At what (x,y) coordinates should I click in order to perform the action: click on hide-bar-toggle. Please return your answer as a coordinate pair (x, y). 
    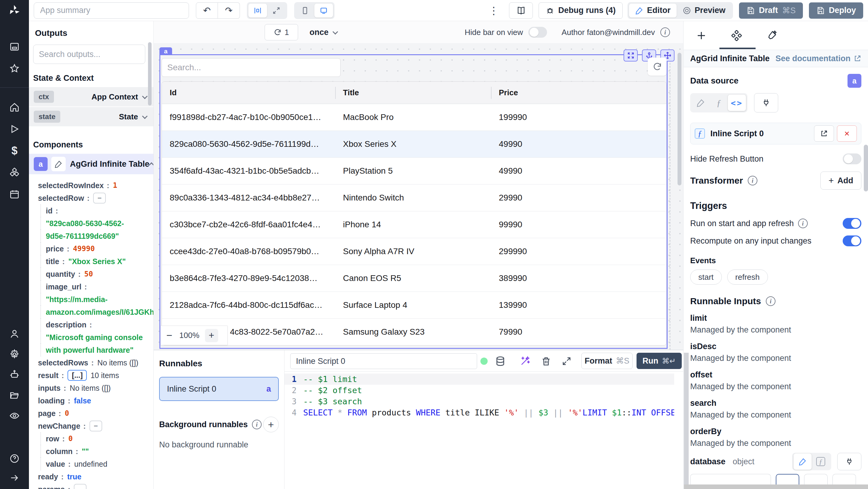
    Looking at the image, I should click on (538, 32).